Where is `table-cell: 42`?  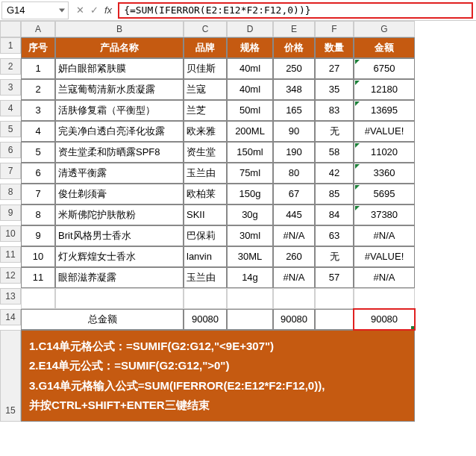
table-cell: 42 is located at coordinates (334, 173).